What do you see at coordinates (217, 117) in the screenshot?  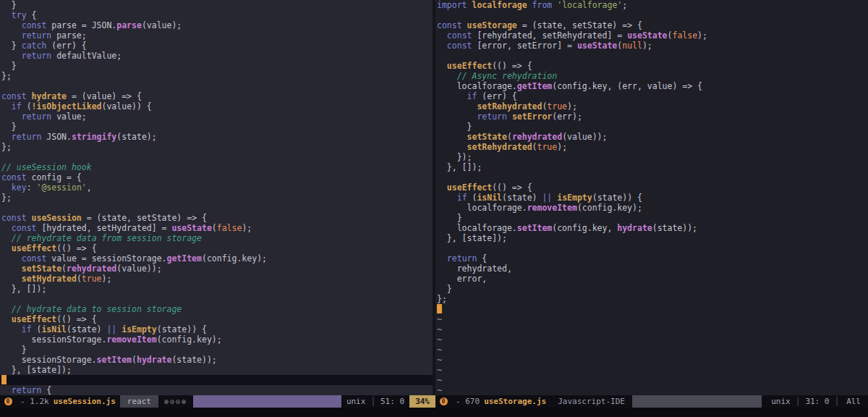 I see `code-line: return value;` at bounding box center [217, 117].